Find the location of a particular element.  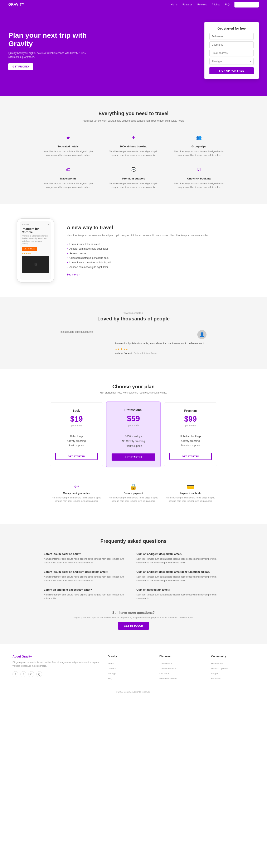

footer-about: About Gravity Dingna quam rem apisciis s… is located at coordinates (56, 668).